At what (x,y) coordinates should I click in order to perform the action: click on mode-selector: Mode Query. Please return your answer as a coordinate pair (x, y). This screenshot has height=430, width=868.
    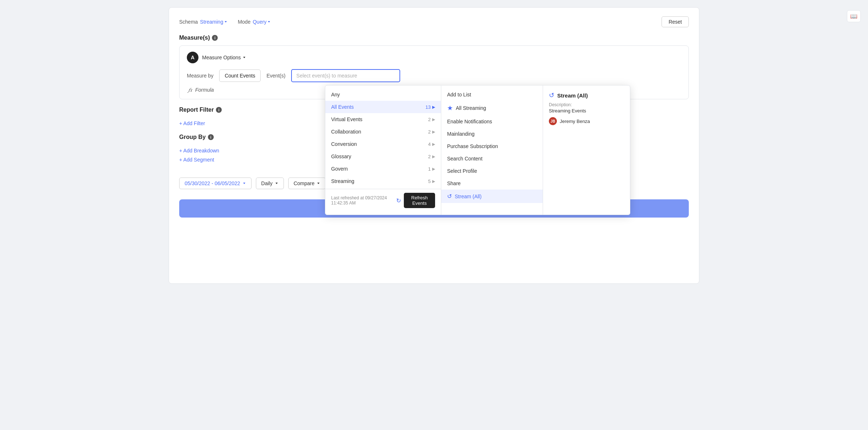
    Looking at the image, I should click on (254, 22).